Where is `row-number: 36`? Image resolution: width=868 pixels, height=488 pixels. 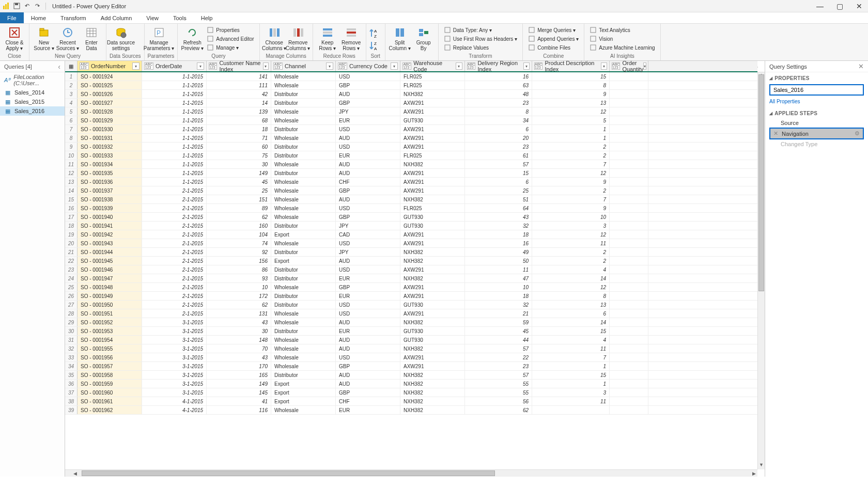 row-number: 36 is located at coordinates (71, 384).